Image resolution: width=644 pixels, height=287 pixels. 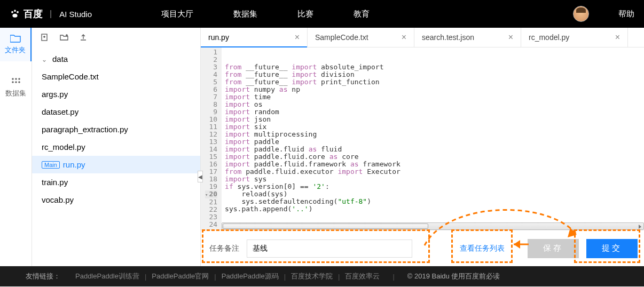 I want to click on file-tree: data SampleCode.txt args.py dataset.py p…, so click(x=116, y=129).